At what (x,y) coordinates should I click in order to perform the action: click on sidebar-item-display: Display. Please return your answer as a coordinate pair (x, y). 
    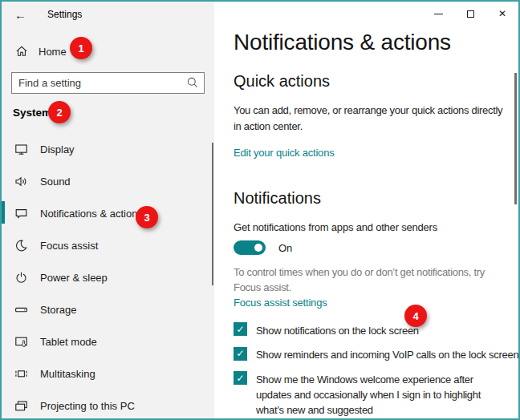
    Looking at the image, I should click on (108, 149).